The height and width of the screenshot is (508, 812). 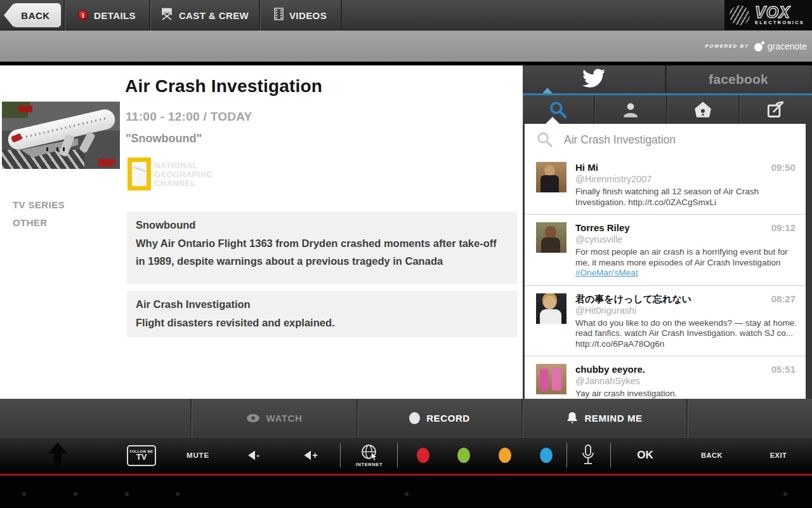 I want to click on genre-list: TV SERIES OTHER, so click(x=39, y=214).